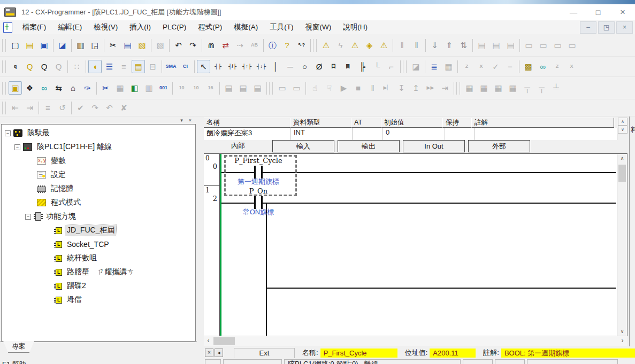 Image resolution: width=635 pixels, height=364 pixels. Describe the element at coordinates (449, 45) in the screenshot. I see `transfer-from-plc-button: ⇑` at that location.